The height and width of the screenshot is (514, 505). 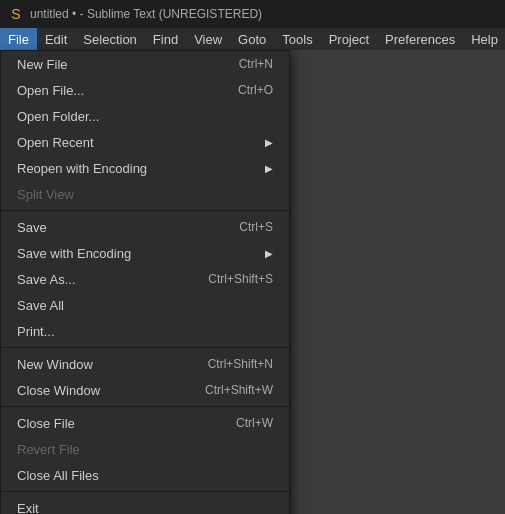 What do you see at coordinates (113, 228) in the screenshot?
I see `menu-item-label: Save` at bounding box center [113, 228].